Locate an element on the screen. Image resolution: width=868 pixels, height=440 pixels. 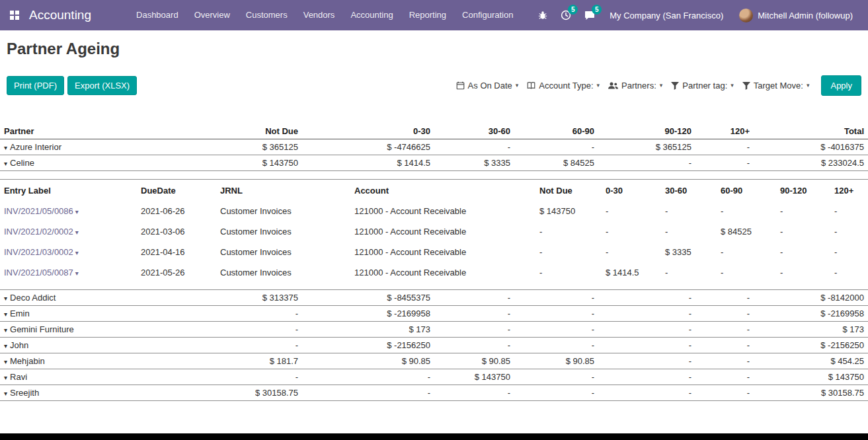
entry-link: INV/2021/05/0086 is located at coordinates (38, 211).